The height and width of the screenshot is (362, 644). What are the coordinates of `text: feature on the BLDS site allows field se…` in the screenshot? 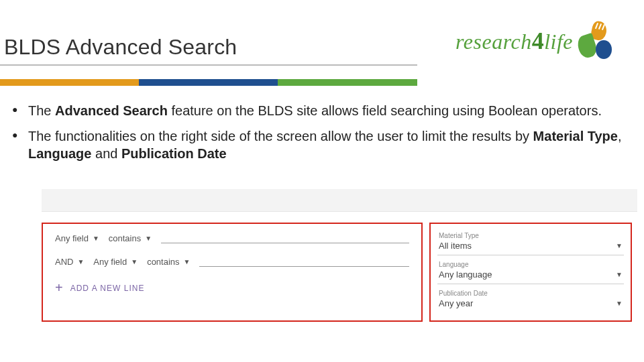 It's located at (386, 111).